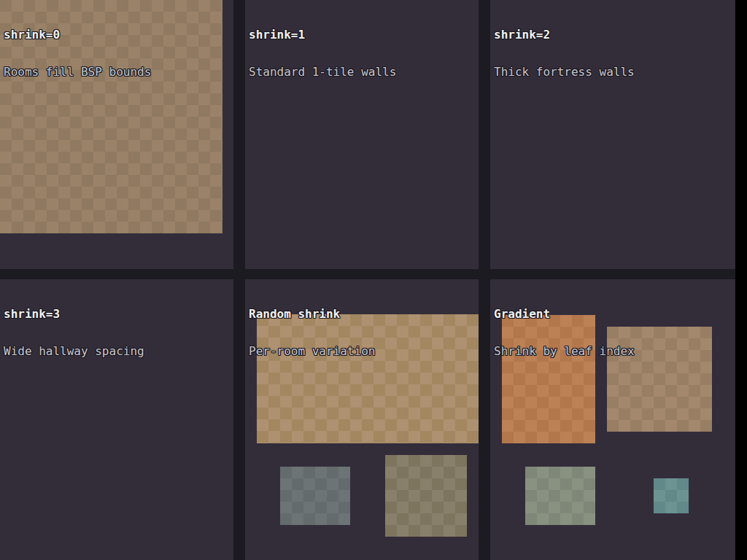 The width and height of the screenshot is (747, 560). I want to click on panel-header: Gradient Shrink by leaf index, so click(613, 331).